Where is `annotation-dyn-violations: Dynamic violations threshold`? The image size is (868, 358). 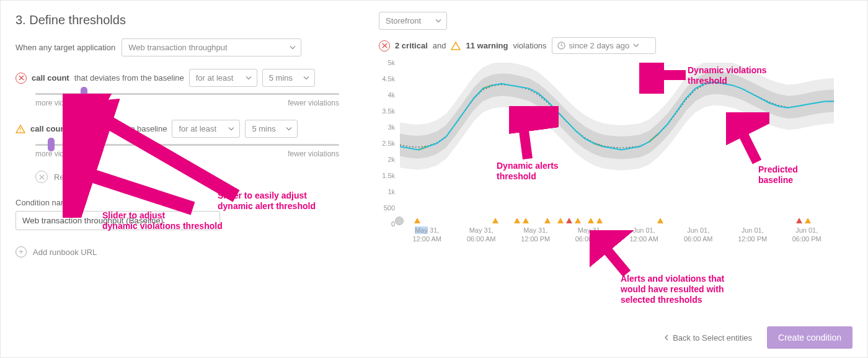
annotation-dyn-violations: Dynamic violations threshold is located at coordinates (727, 76).